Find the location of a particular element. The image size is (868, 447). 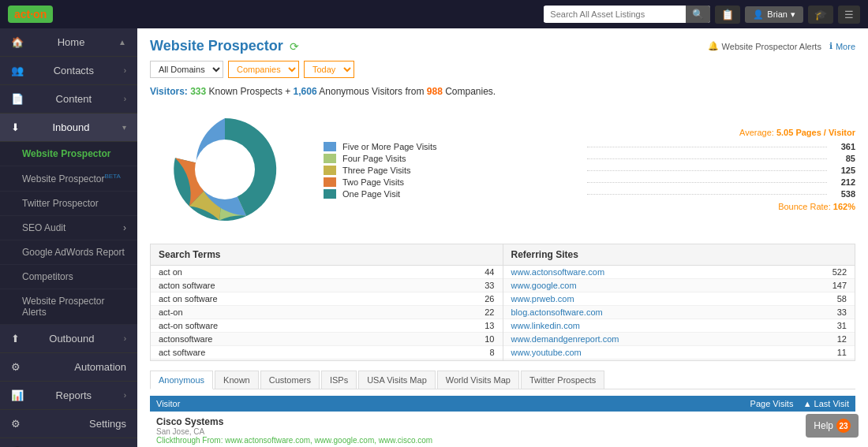

sidebar-item-label: Content is located at coordinates (74, 99).